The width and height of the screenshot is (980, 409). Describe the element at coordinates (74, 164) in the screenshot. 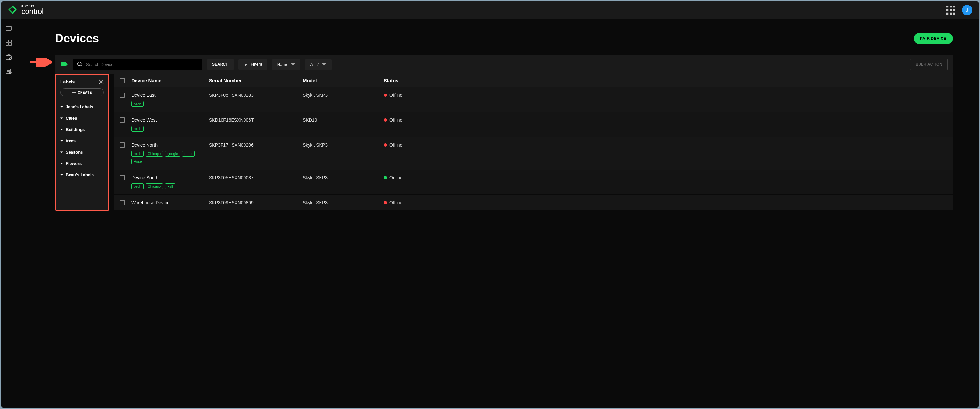

I see `label-group-name: Flowers` at that location.